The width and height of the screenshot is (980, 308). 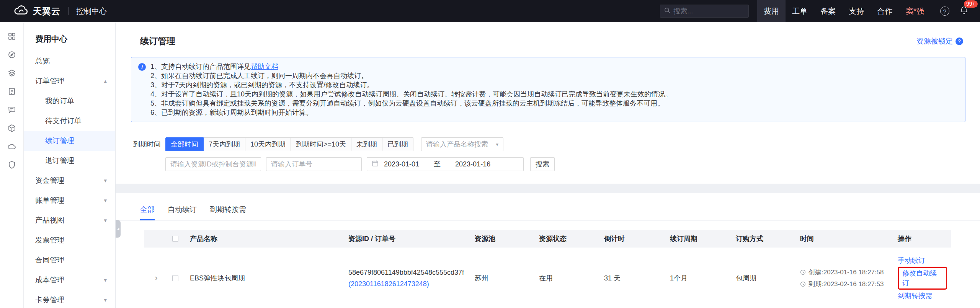 I want to click on nav-item-icp: 备案, so click(x=828, y=11).